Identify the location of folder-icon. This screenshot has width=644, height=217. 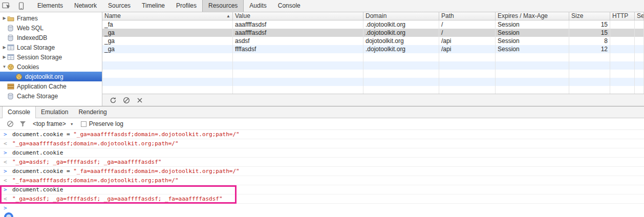
(11, 18).